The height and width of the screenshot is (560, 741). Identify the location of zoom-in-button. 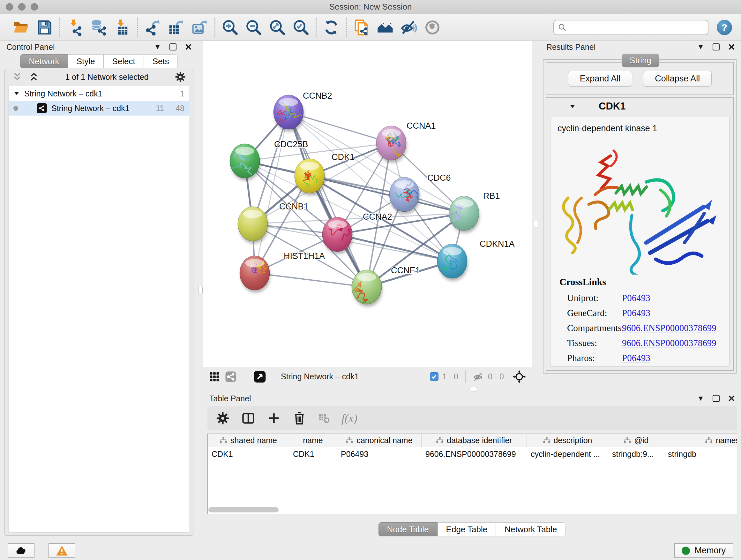
(230, 27).